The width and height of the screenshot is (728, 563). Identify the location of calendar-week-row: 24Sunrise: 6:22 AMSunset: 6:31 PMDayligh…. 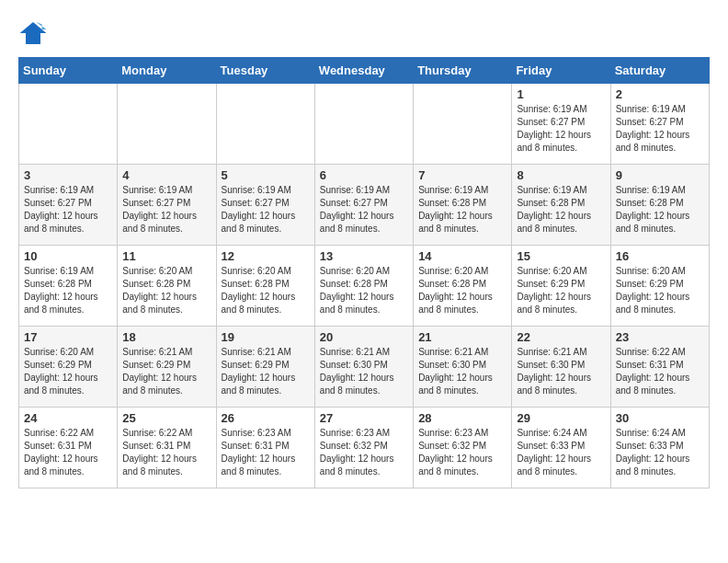
(364, 448).